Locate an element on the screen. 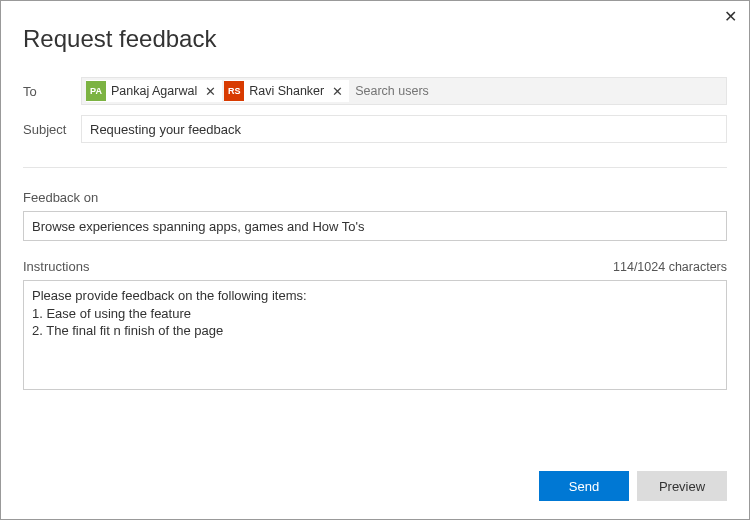 This screenshot has height=520, width=750. avatar: PA is located at coordinates (96, 91).